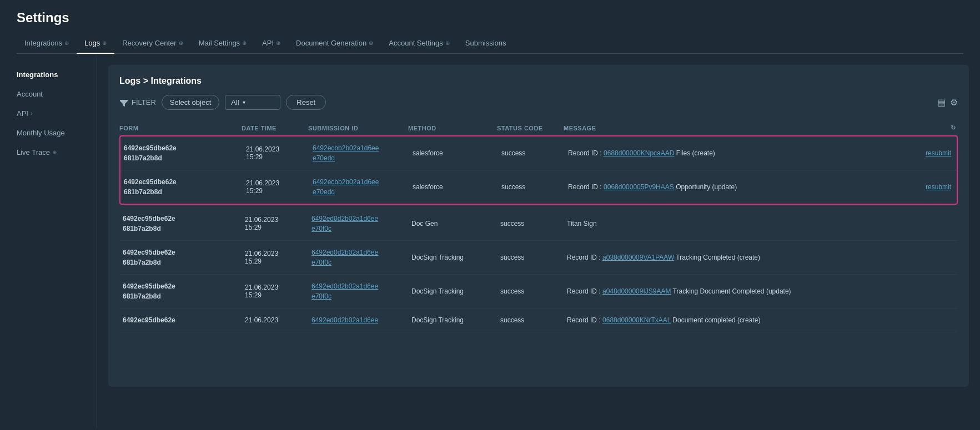  What do you see at coordinates (738, 257) in the screenshot?
I see `cell-message: Record ID : a038d000009VA1PAAW Tracking …` at bounding box center [738, 257].